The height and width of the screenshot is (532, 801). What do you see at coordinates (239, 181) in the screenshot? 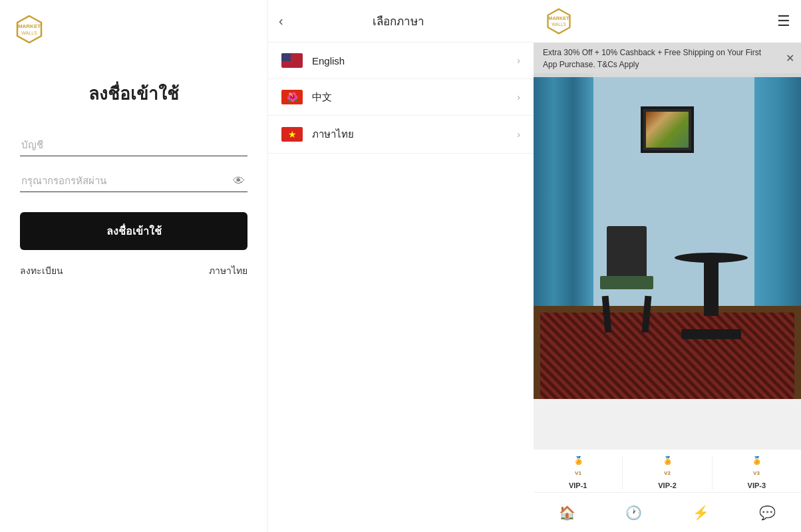
I see `toggle-password-icon: 👁` at bounding box center [239, 181].